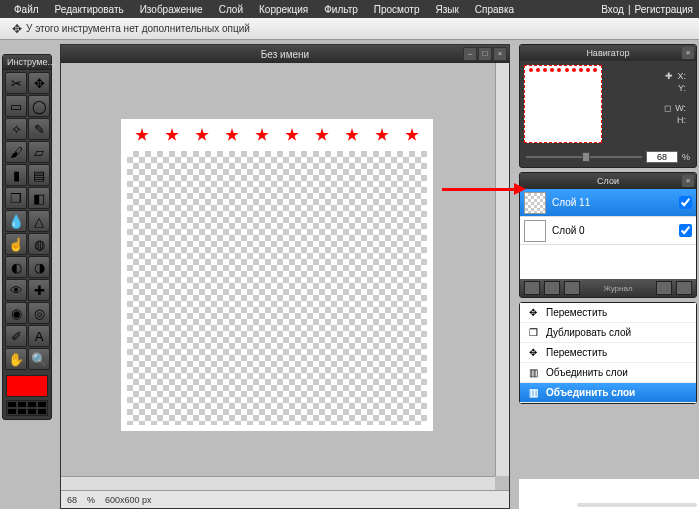 The image size is (699, 509). What do you see at coordinates (278, 483) in the screenshot?
I see `horizontal-scrollbar` at bounding box center [278, 483].